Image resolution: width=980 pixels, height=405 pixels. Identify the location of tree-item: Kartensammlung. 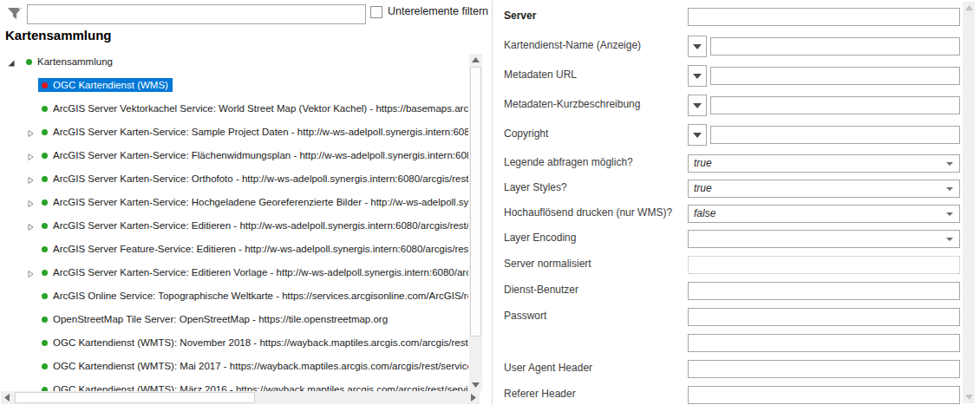
(234, 64).